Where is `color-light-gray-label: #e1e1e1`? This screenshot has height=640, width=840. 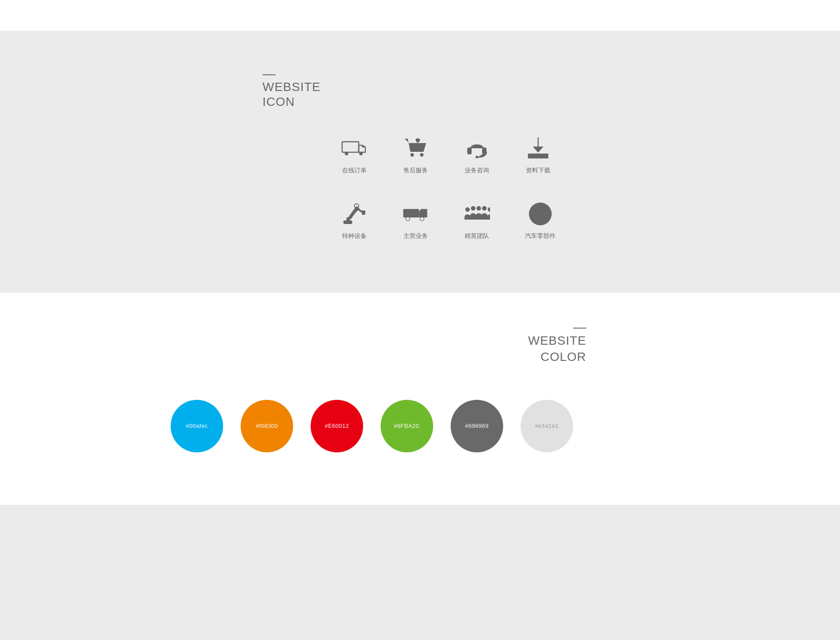
color-light-gray-label: #e1e1e1 is located at coordinates (547, 426).